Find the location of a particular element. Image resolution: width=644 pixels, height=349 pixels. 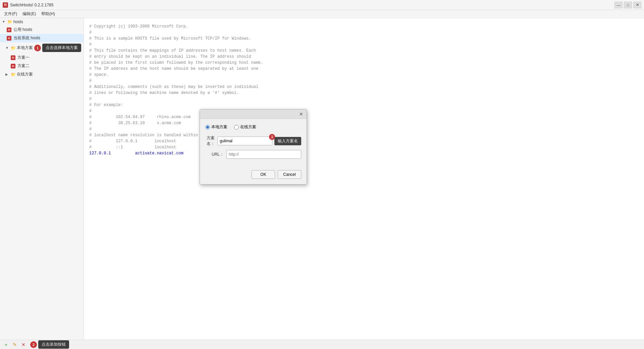

code-line-13: # is located at coordinates (364, 99).